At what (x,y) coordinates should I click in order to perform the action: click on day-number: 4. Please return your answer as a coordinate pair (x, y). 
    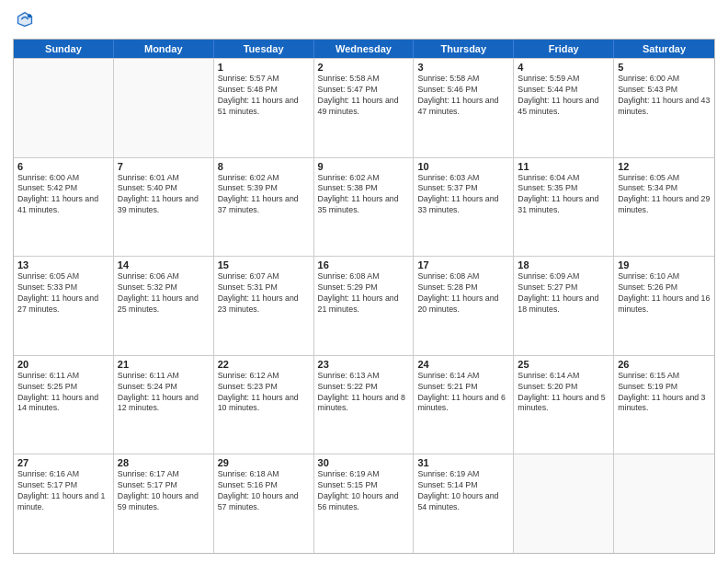
    Looking at the image, I should click on (563, 67).